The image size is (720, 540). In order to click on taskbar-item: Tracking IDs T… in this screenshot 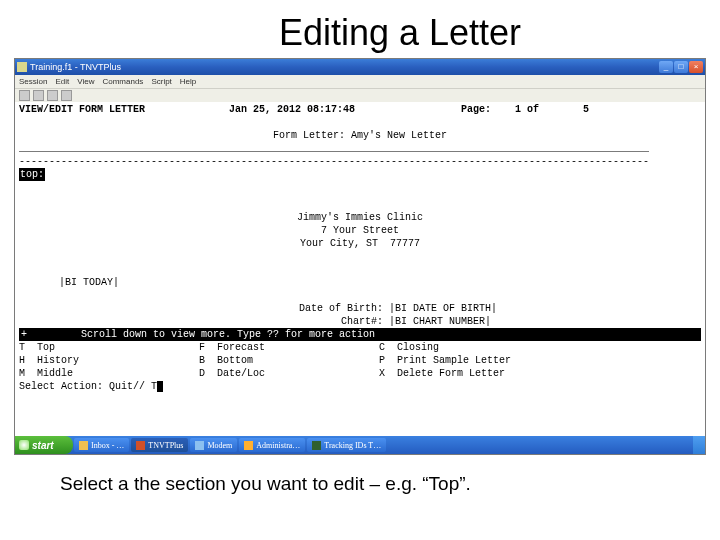, I will do `click(346, 445)`.